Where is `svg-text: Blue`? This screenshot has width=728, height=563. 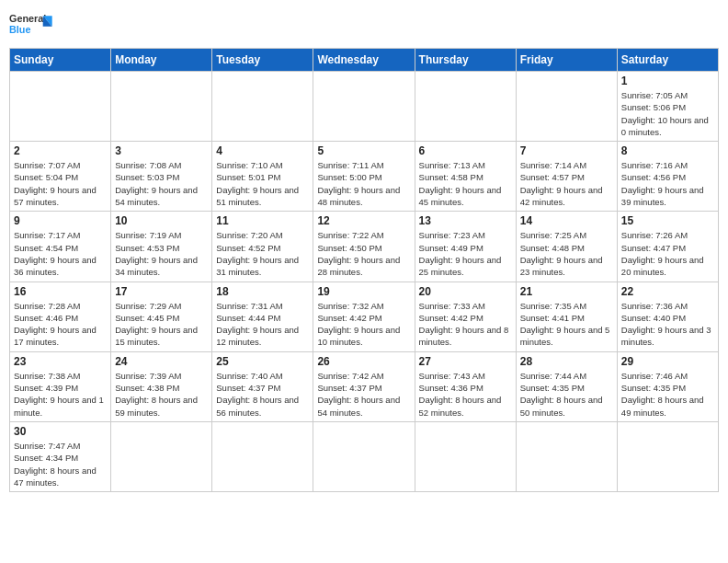 svg-text: Blue is located at coordinates (20, 29).